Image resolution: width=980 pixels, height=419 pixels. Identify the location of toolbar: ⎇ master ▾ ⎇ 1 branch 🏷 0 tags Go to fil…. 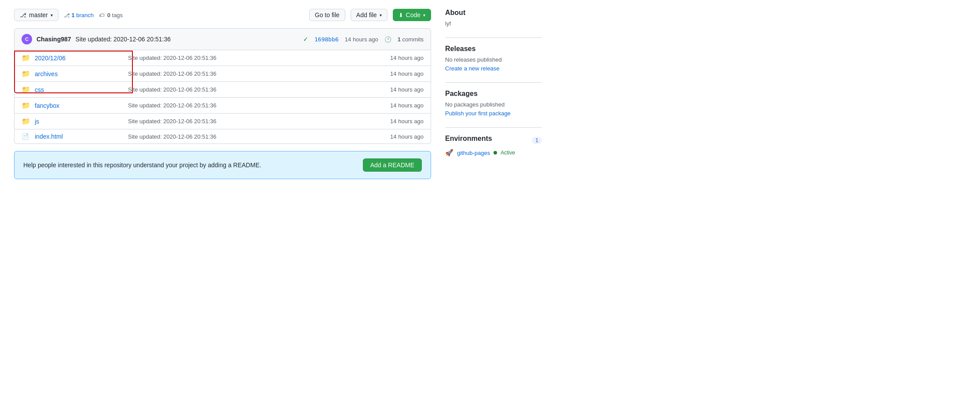
(223, 15).